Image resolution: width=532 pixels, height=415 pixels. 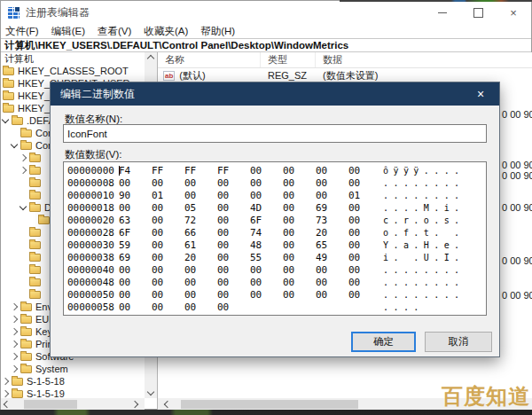 What do you see at coordinates (200, 208) in the screenshot?
I see `hex-byte: 05` at bounding box center [200, 208].